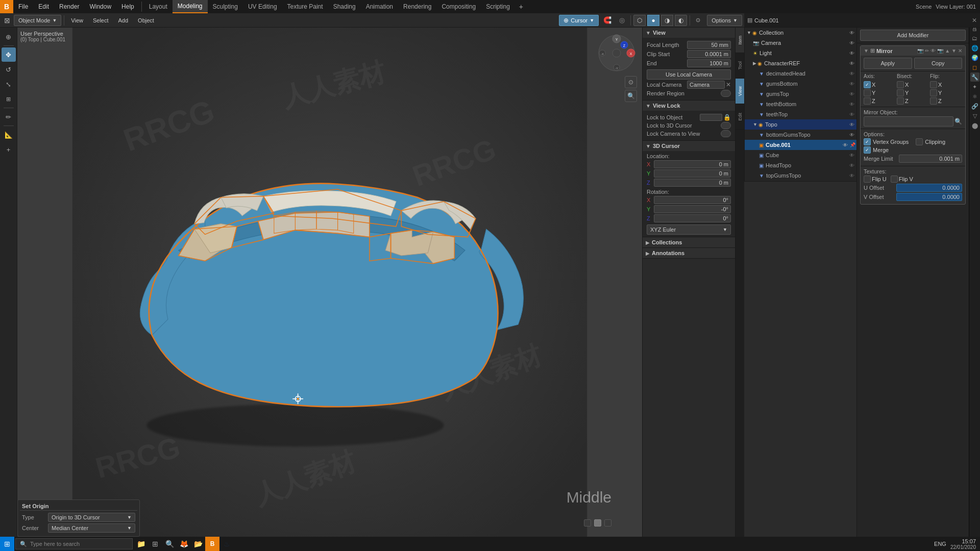 Image resolution: width=980 pixels, height=551 pixels. I want to click on search-bar: 🔍 Type here to search, so click(74, 544).